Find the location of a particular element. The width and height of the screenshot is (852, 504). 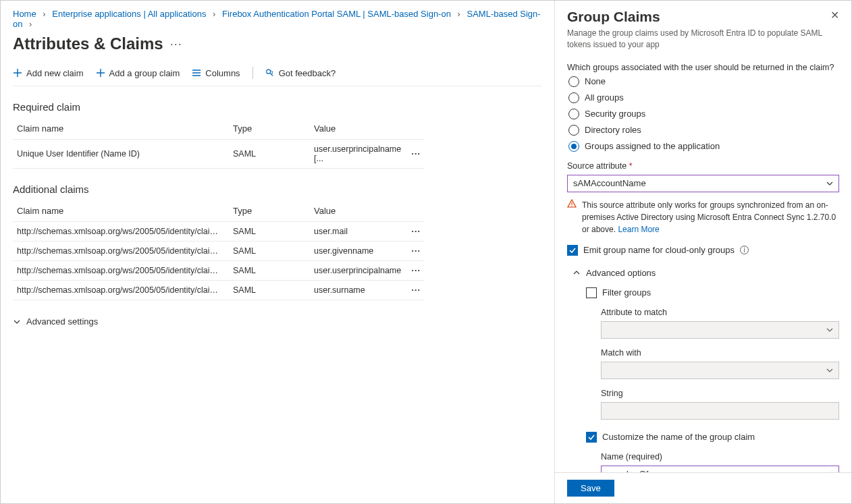

advanced-settings-label: Advanced settings is located at coordinates (62, 321).